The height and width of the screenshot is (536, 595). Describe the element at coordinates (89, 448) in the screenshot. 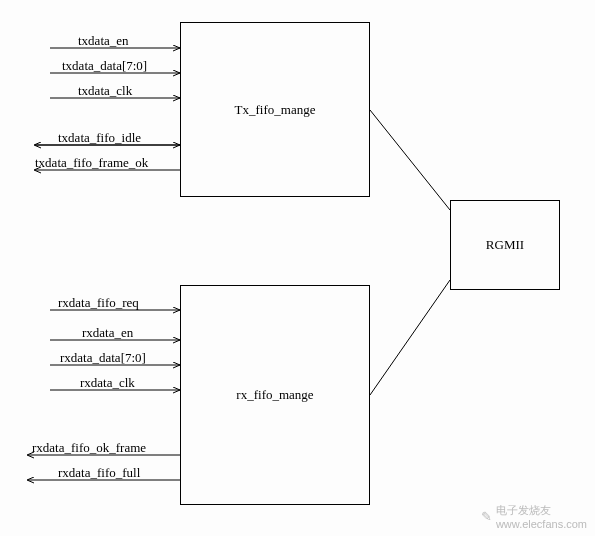

I see `signal-rxdata-fifo-ok-frame: rxdata_fifo_ok_frame` at that location.